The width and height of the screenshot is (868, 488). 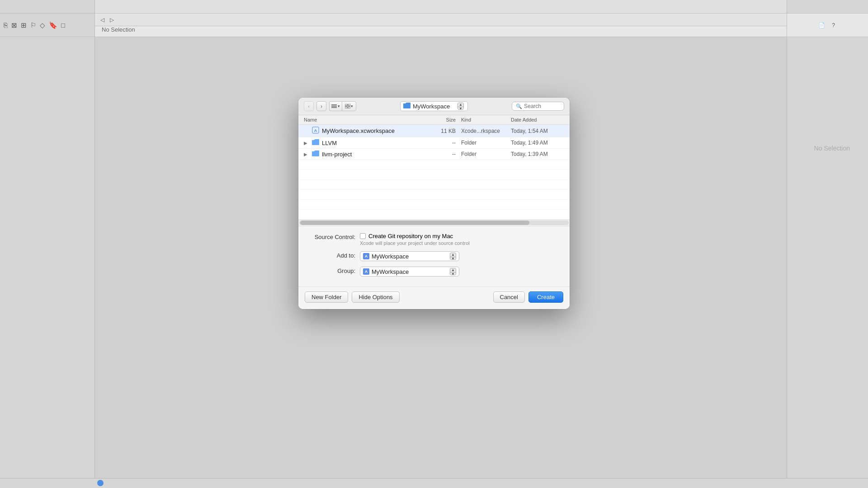 I want to click on workspace-file-icon: A, so click(x=316, y=131).